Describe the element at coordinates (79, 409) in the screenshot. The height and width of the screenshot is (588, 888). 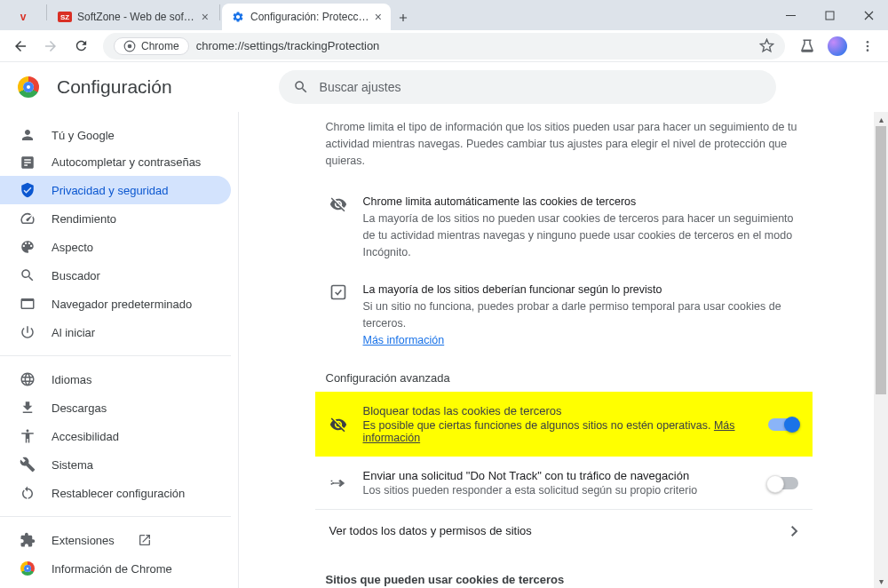
I see `sidebar-item-label: Descargas` at that location.